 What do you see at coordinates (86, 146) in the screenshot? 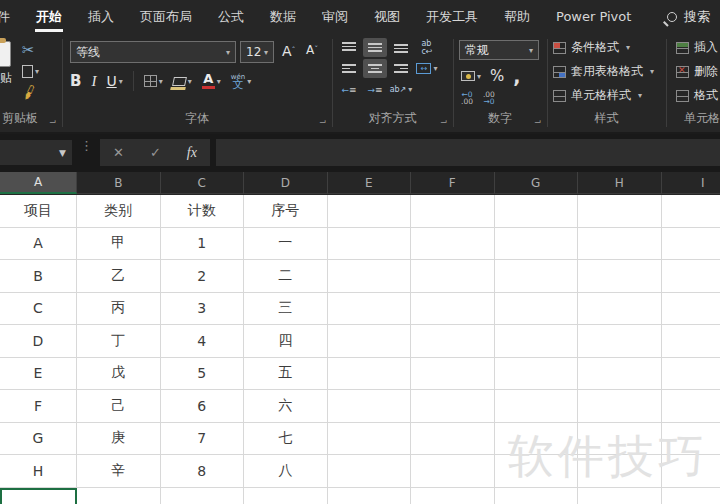
I see `formula-bar-handle: ⋮` at bounding box center [86, 146].